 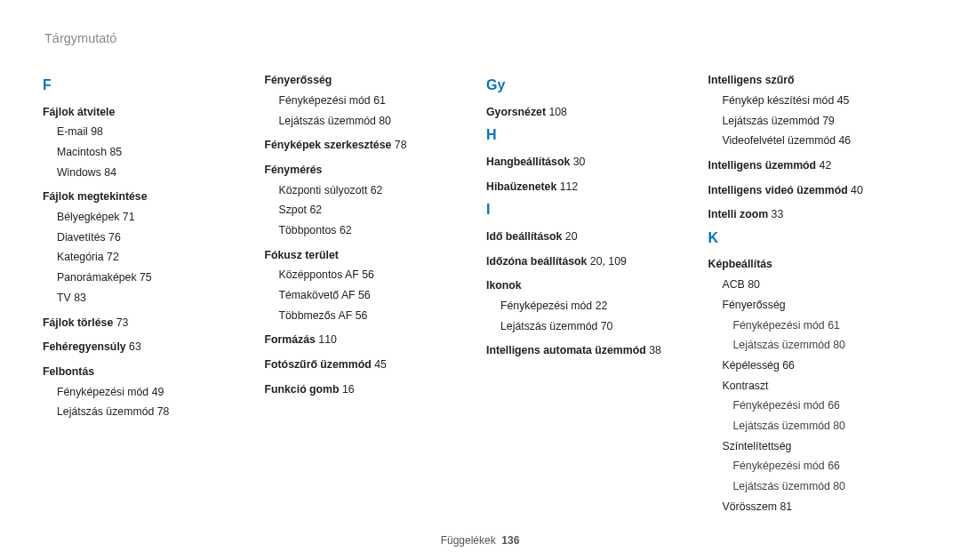 What do you see at coordinates (155, 393) in the screenshot?
I see `index-subentry: Fényképezési mód 49` at bounding box center [155, 393].